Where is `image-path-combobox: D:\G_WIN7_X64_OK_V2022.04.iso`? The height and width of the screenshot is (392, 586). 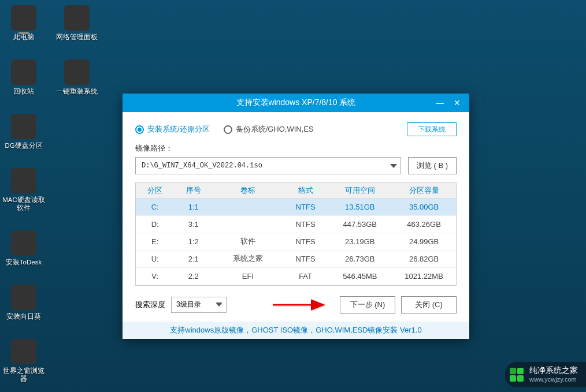 image-path-combobox: D:\G_WIN7_X64_OK_V2022.04.iso is located at coordinates (268, 166).